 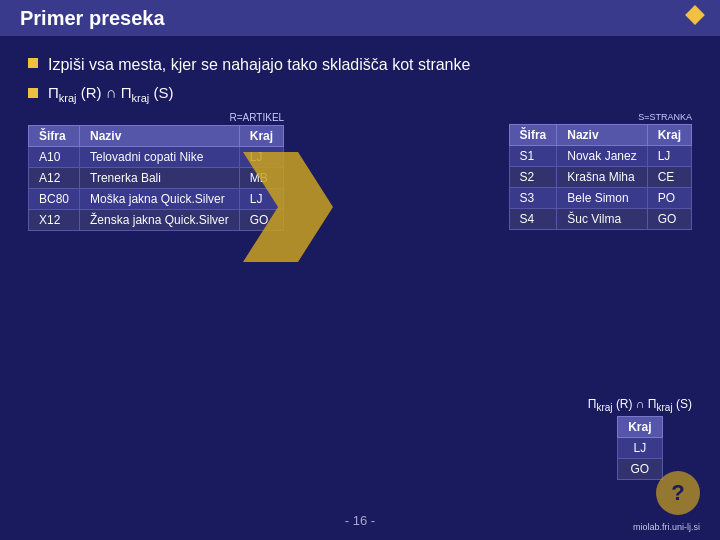 I want to click on result-col-kraj: Kraj, so click(x=640, y=428).